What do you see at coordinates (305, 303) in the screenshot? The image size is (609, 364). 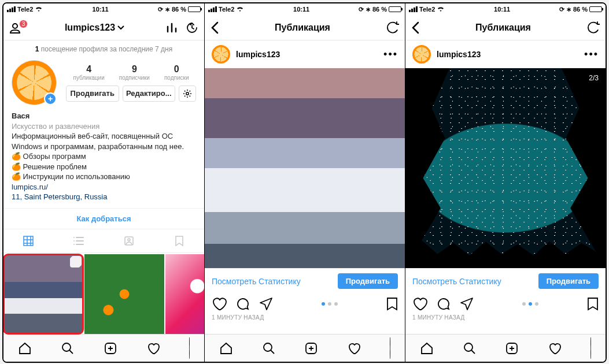 I see `post-actions` at bounding box center [305, 303].